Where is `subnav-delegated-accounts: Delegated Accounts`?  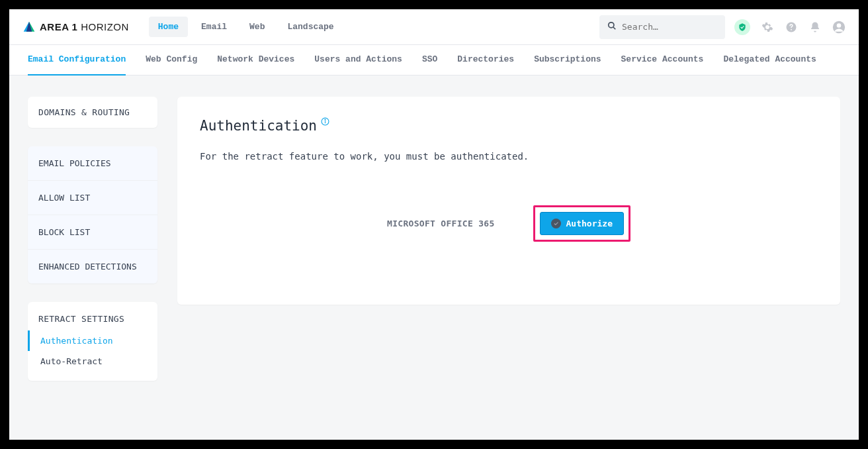
subnav-delegated-accounts: Delegated Accounts is located at coordinates (769, 60).